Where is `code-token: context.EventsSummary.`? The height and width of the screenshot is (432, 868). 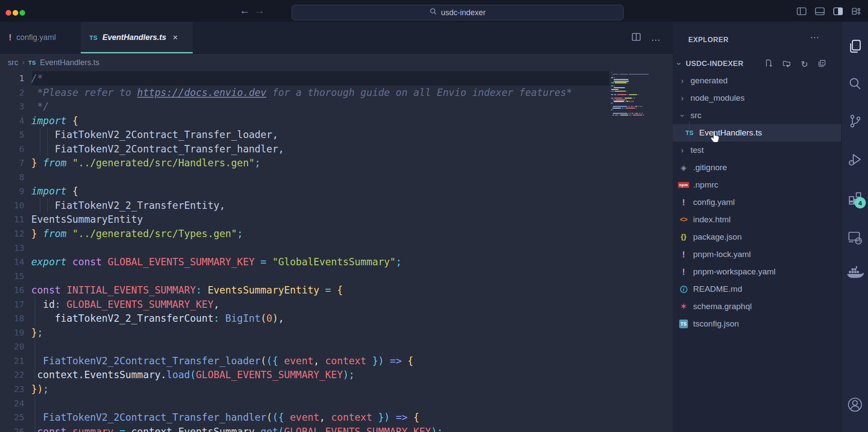
code-token: context.EventsSummary. is located at coordinates (99, 375).